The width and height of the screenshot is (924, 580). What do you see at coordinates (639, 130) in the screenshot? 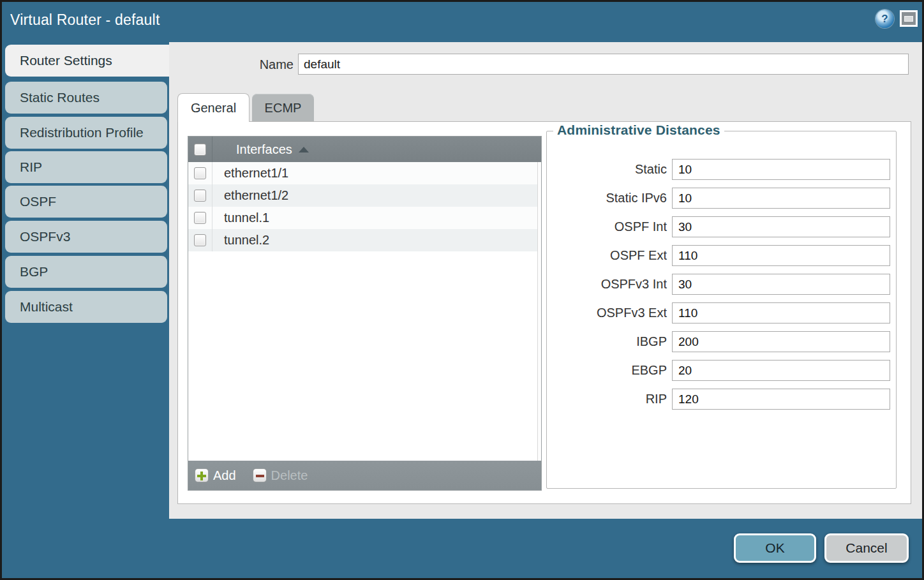
I see `group-title: Administrative Distances` at bounding box center [639, 130].